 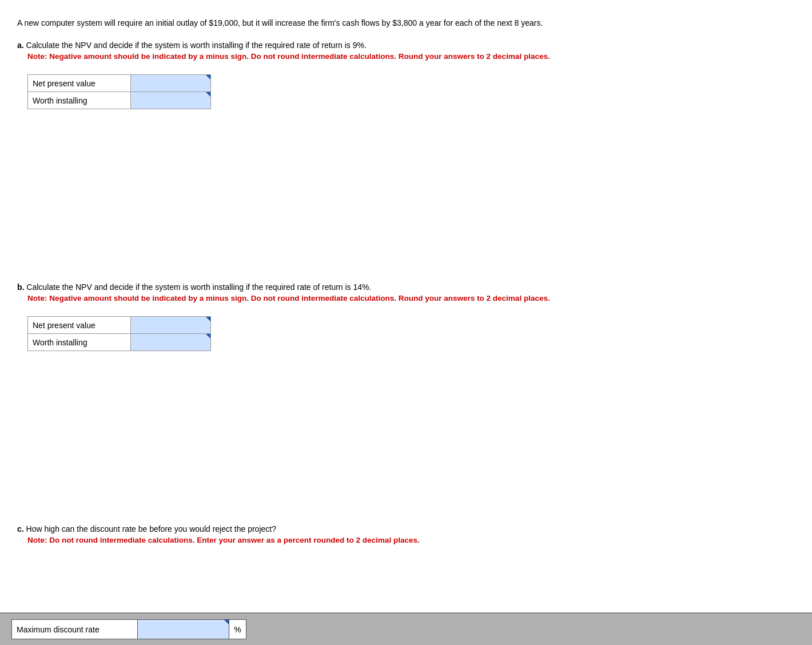 What do you see at coordinates (184, 630) in the screenshot?
I see `max-discount-input-cell` at bounding box center [184, 630].